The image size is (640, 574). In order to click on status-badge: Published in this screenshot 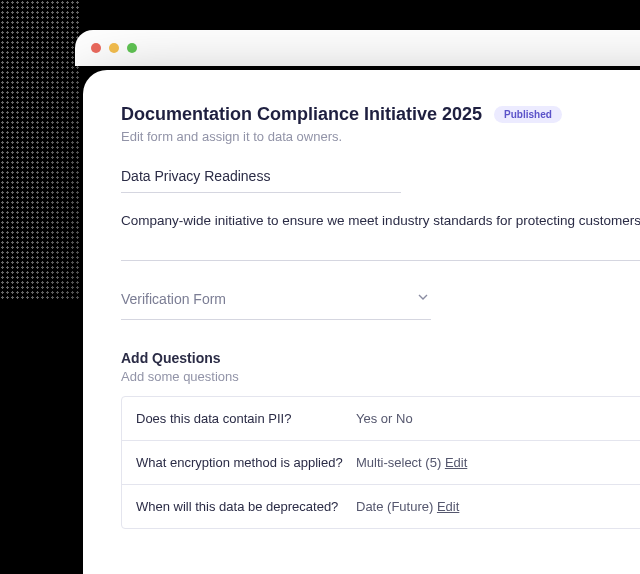, I will do `click(528, 114)`.